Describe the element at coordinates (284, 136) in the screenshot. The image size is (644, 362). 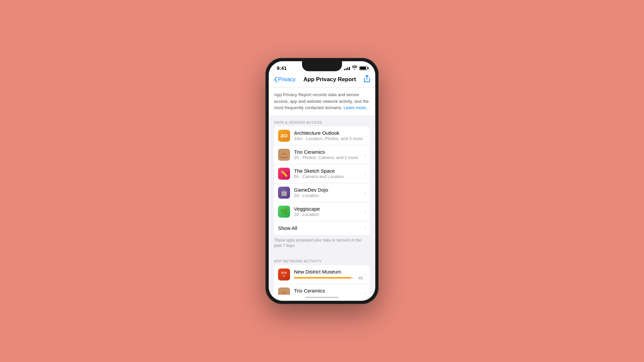
I see `app-icon-architecture-outlook: AO` at that location.